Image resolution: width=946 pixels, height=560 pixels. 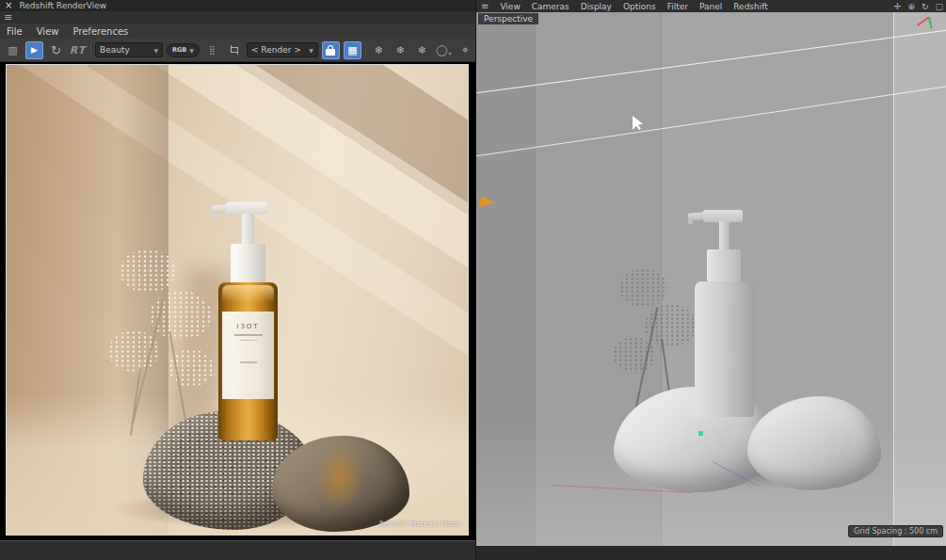 I want to click on bottle-air-gap, so click(x=249, y=294).